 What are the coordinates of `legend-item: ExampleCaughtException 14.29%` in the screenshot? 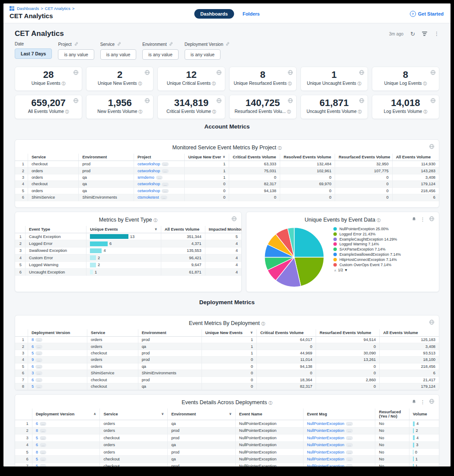 It's located at (377, 240).